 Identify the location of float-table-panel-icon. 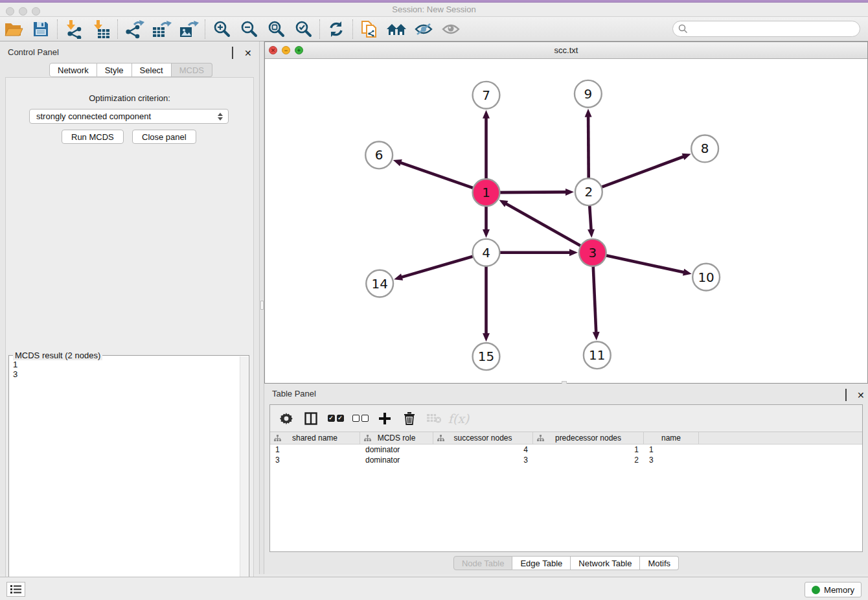
(850, 394).